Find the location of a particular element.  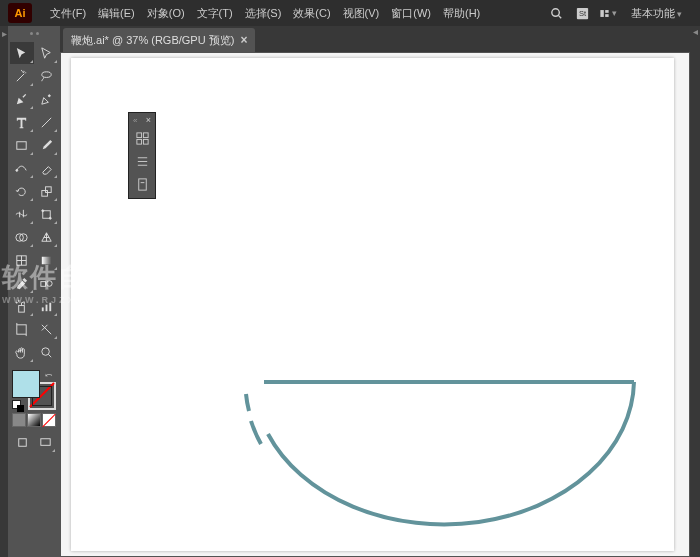

menu-file: 文件(F) is located at coordinates (68, 14).